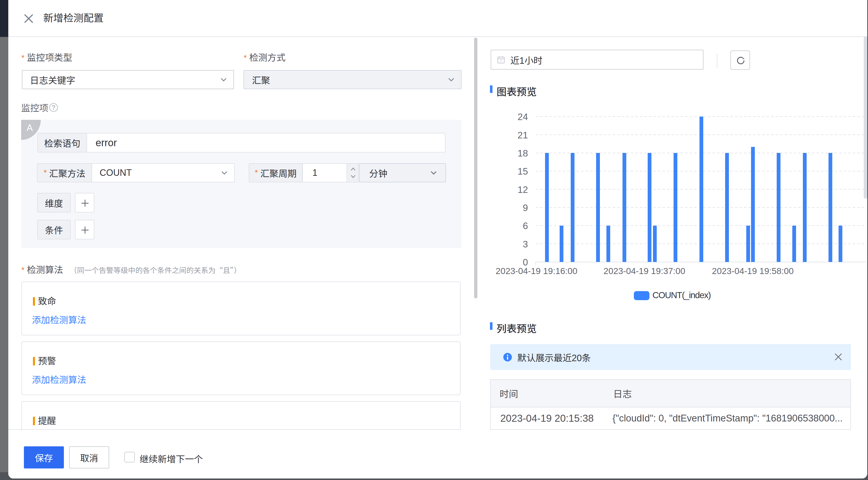 The width and height of the screenshot is (868, 480). Describe the element at coordinates (523, 135) in the screenshot. I see `svg-text: 21` at that location.